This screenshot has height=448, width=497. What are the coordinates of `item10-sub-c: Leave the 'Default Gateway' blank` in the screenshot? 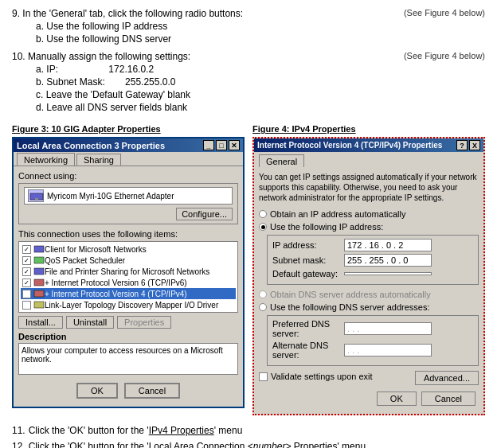 It's located at (216, 95).